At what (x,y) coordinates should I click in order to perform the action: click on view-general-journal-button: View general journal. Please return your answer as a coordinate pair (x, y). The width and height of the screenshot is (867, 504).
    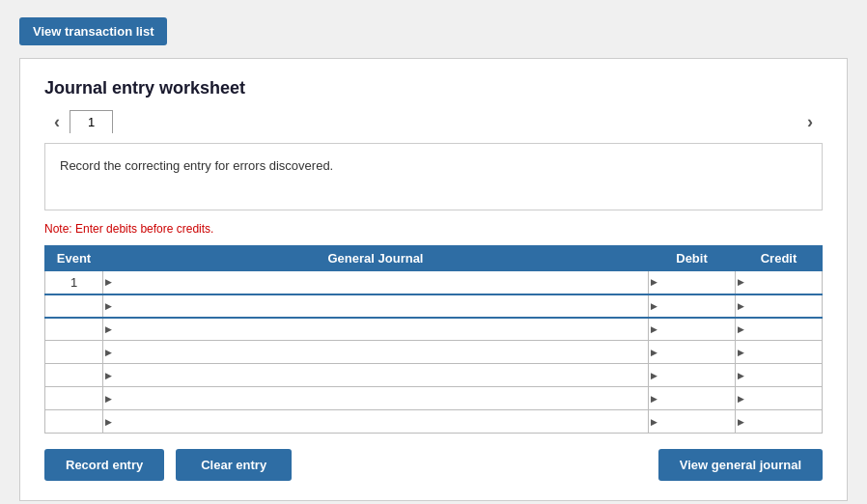
    Looking at the image, I should click on (741, 465).